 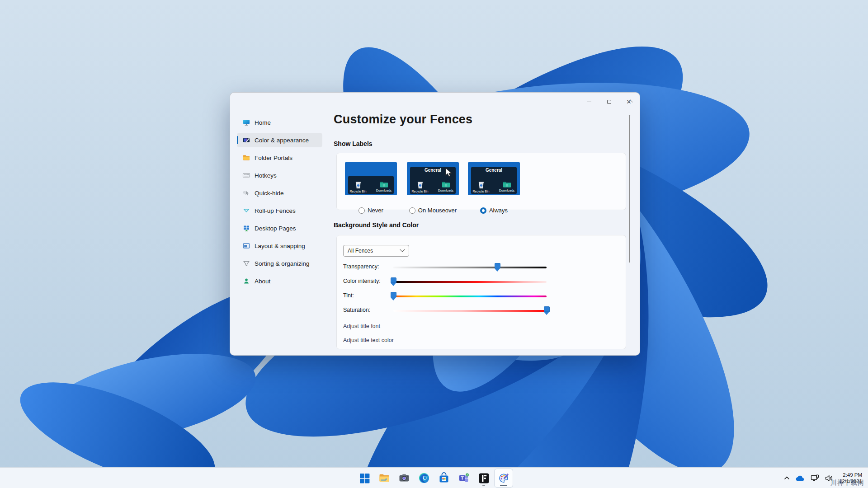 I want to click on show-labels-option-always: General Recycle Bin Downloads, so click(x=494, y=179).